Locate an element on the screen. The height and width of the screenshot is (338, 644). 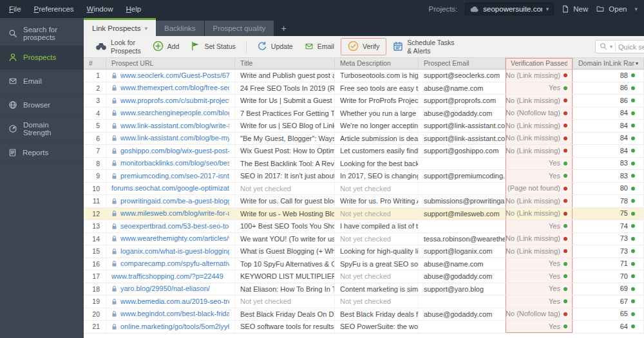
prospect-url-link: forums.seochat.com/google-optimization-7… is located at coordinates (170, 189).